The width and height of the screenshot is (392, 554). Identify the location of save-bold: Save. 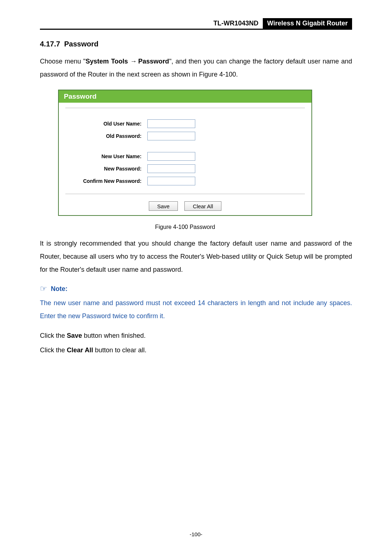
(74, 336).